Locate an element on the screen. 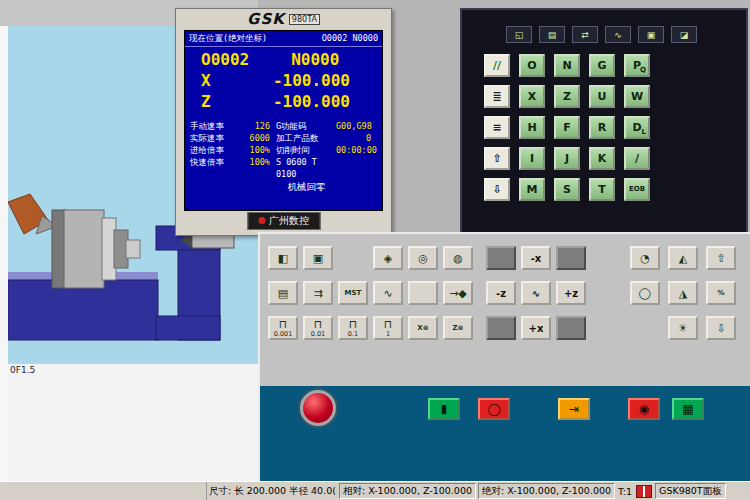 Image resolution: width=750 pixels, height=500 pixels. sequence-number: N0000 is located at coordinates (315, 60).